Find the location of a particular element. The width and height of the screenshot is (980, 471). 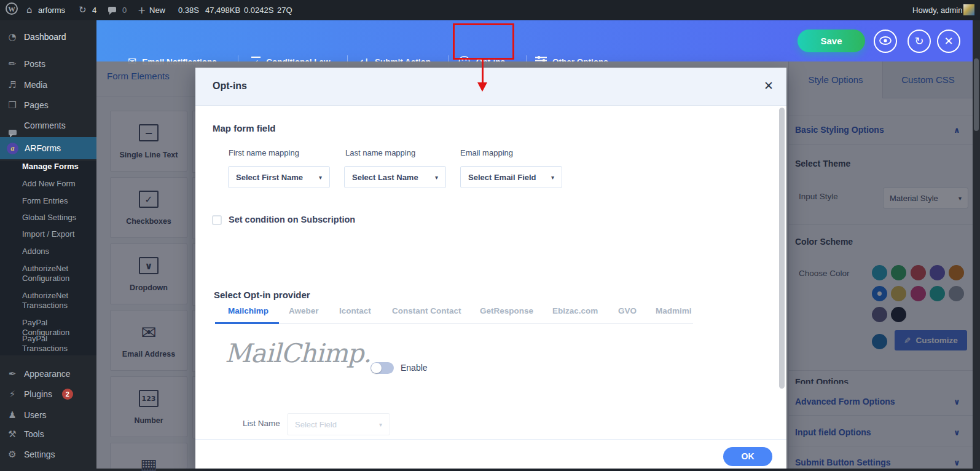

list-name-select: Select Field ▾ is located at coordinates (339, 424).